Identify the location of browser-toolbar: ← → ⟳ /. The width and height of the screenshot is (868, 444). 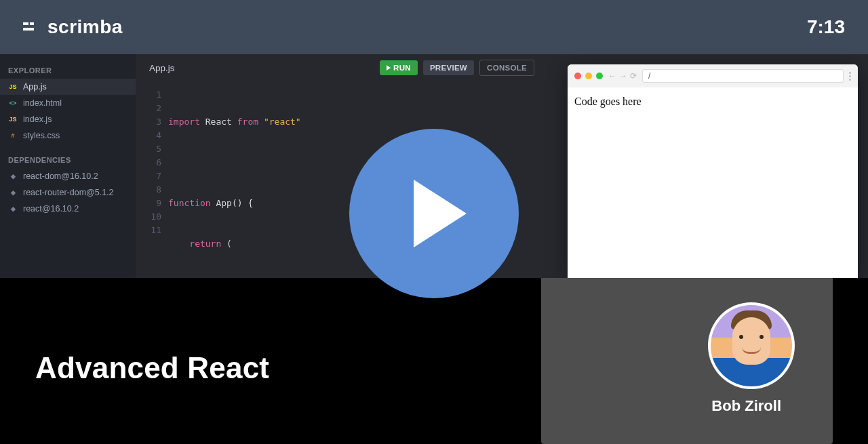
(713, 76).